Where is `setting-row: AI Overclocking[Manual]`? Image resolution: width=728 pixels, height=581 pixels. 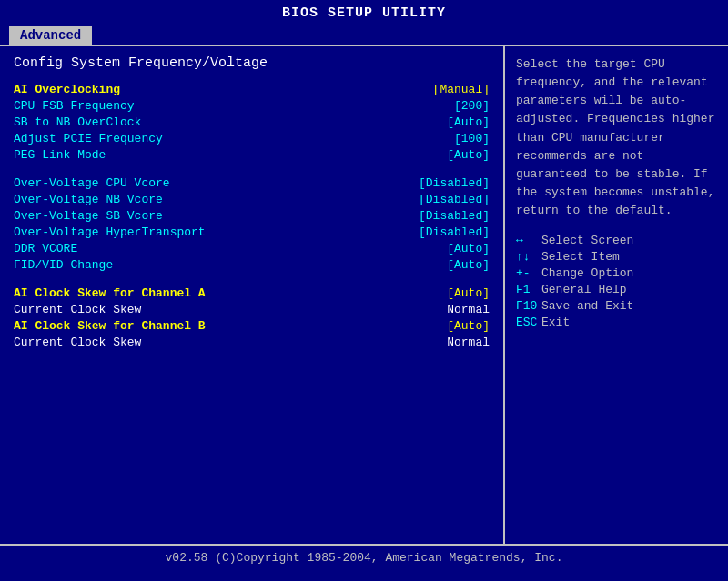 setting-row: AI Overclocking[Manual] is located at coordinates (251, 89).